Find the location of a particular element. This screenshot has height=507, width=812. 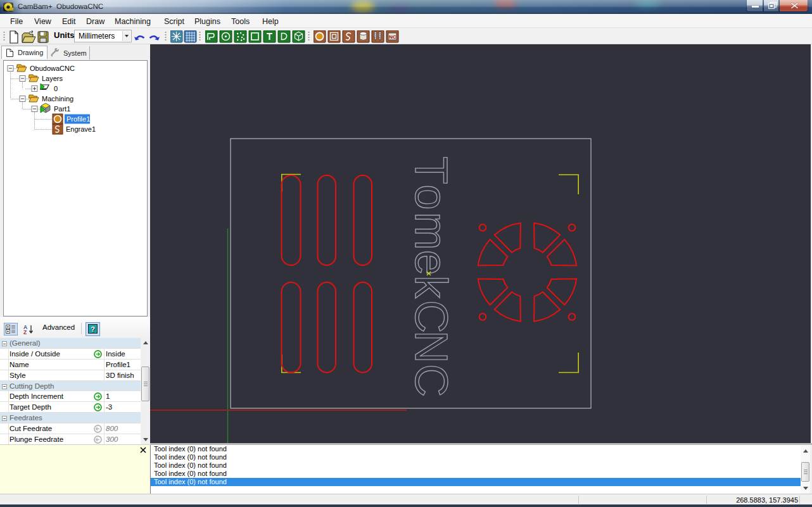

svg-text: Machining is located at coordinates (58, 99).